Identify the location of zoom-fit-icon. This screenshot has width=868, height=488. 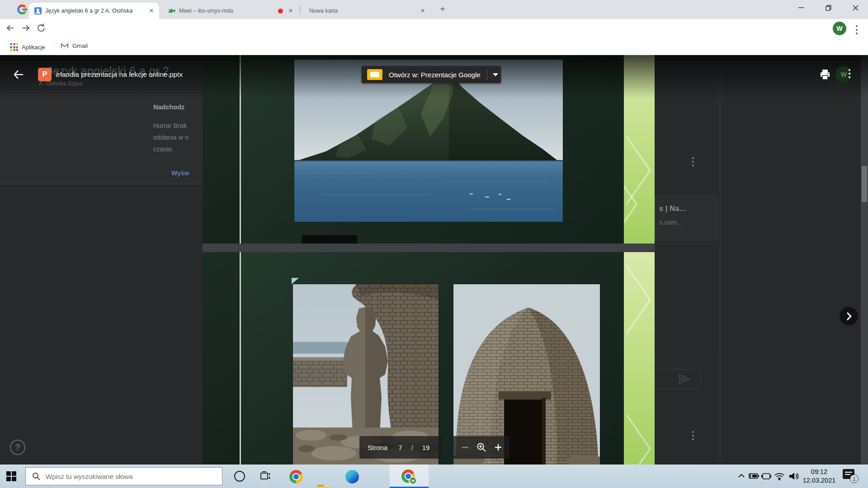
(481, 447).